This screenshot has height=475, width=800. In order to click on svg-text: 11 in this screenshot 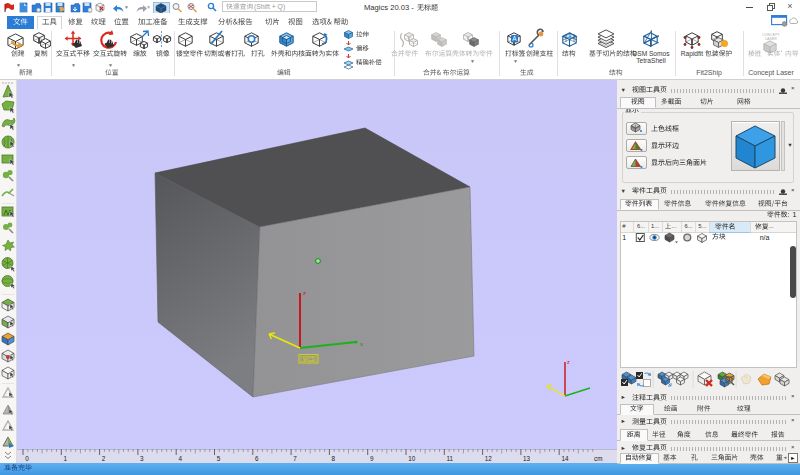, I will do `click(450, 458)`.